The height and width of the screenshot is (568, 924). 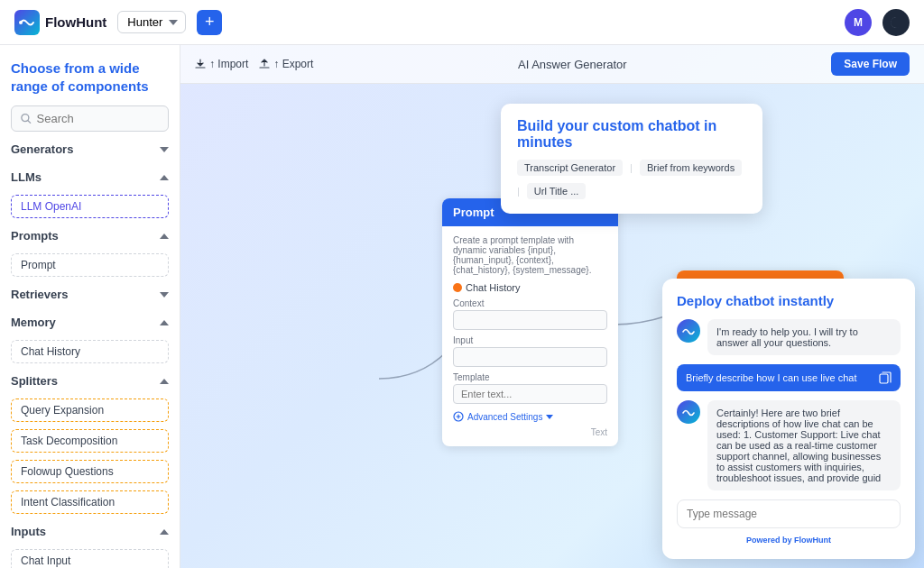 I want to click on search-input, so click(x=97, y=119).